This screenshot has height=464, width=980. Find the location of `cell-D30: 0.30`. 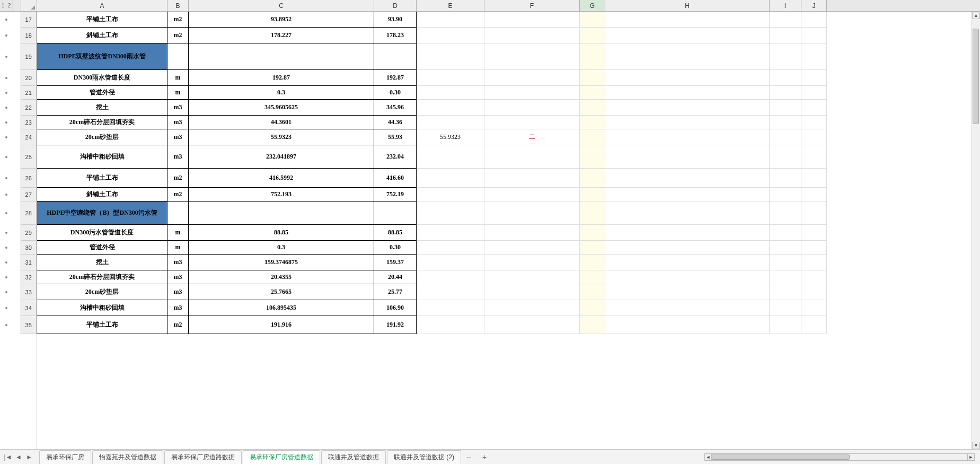

cell-D30: 0.30 is located at coordinates (395, 248).